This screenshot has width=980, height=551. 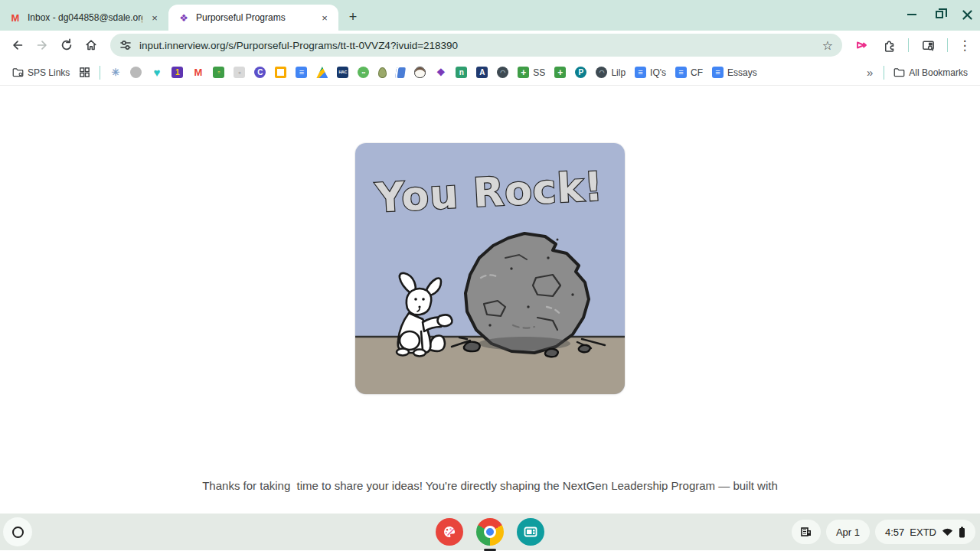 I want to click on bookmark-globe-lilp: ◠Lilp, so click(x=611, y=72).